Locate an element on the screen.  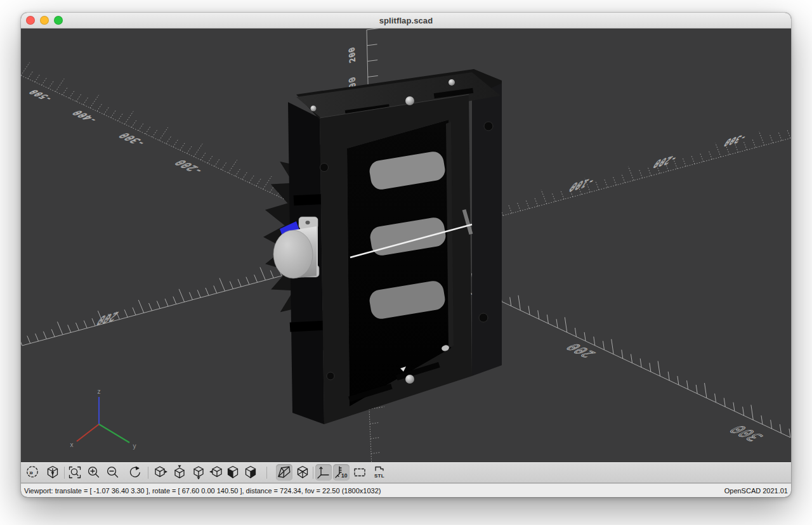
orthogonal-icon is located at coordinates (303, 472).